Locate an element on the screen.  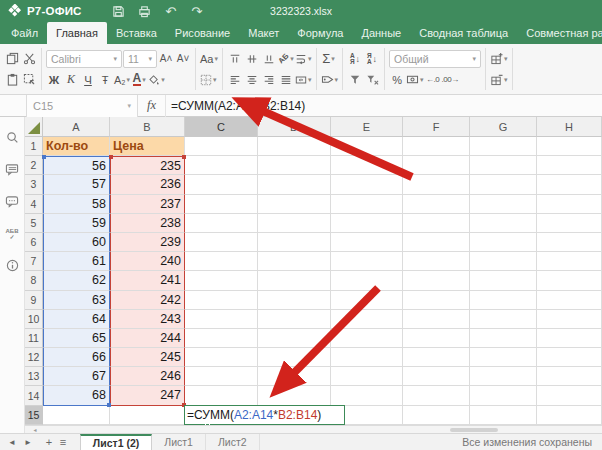
row-header-13: 13 is located at coordinates (34, 376).